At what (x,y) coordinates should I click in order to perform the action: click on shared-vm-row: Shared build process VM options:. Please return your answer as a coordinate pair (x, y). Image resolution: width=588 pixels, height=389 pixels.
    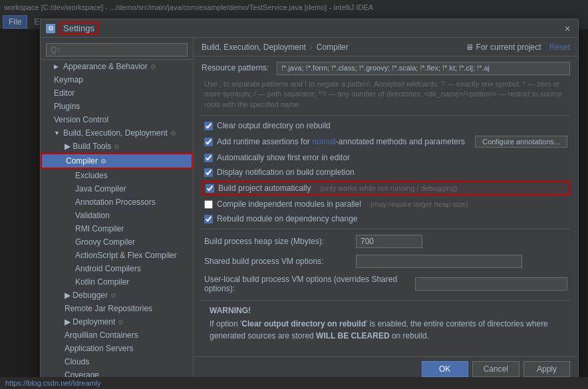
    Looking at the image, I should click on (386, 261).